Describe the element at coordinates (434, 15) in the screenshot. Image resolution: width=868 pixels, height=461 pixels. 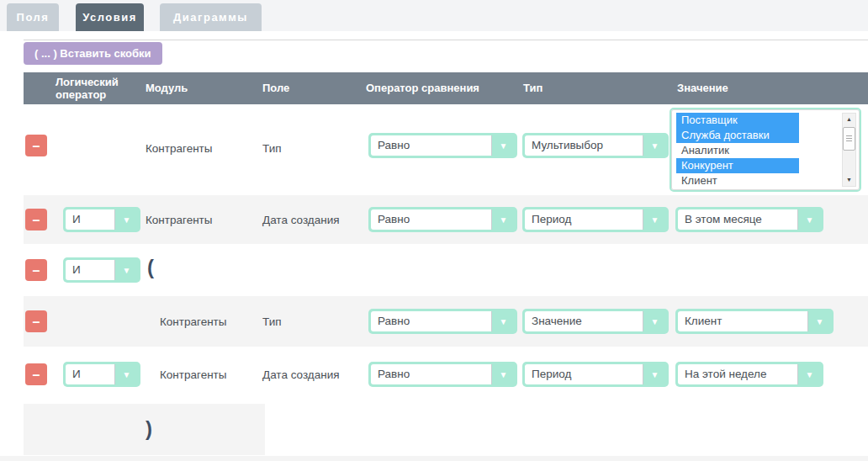
I see `tab-bar: Поля Условия Диаграммы` at that location.